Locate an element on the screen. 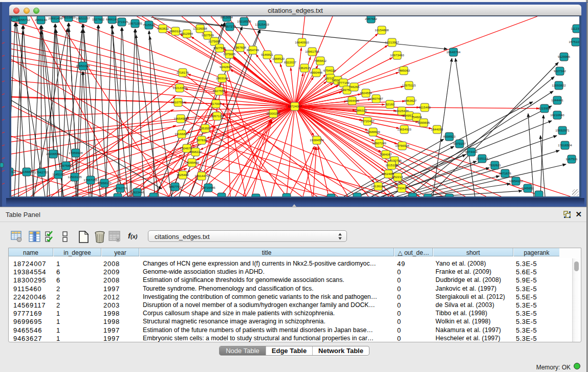 This screenshot has width=588, height=372. svg-text: 15716485 is located at coordinates (208, 187).